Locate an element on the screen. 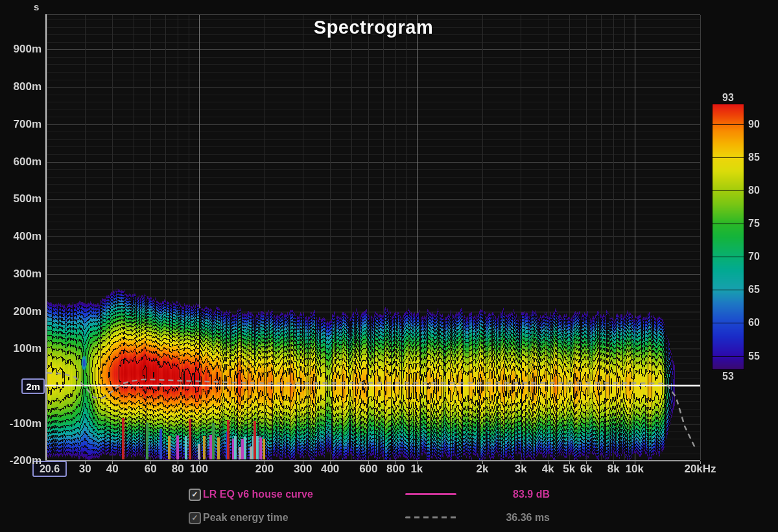 This screenshot has width=778, height=532. x-tick-label: 40 is located at coordinates (113, 469).